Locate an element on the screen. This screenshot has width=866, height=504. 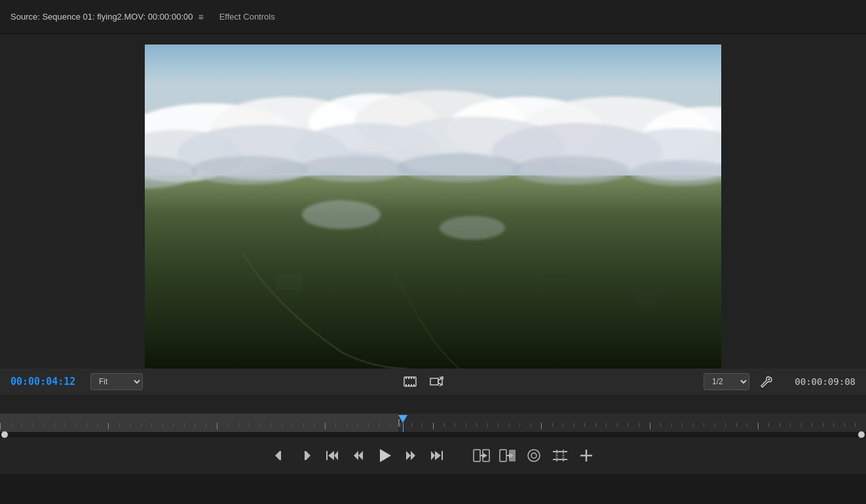
playhead-line is located at coordinates (404, 427).